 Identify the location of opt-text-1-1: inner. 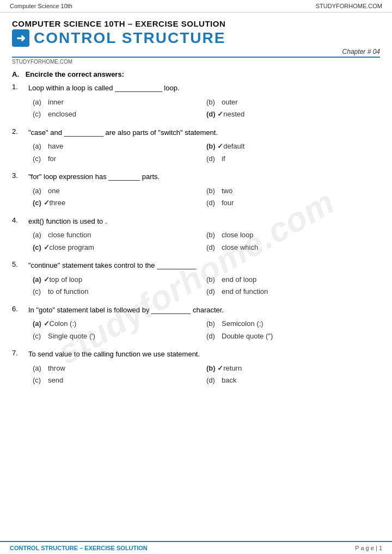
(56, 102).